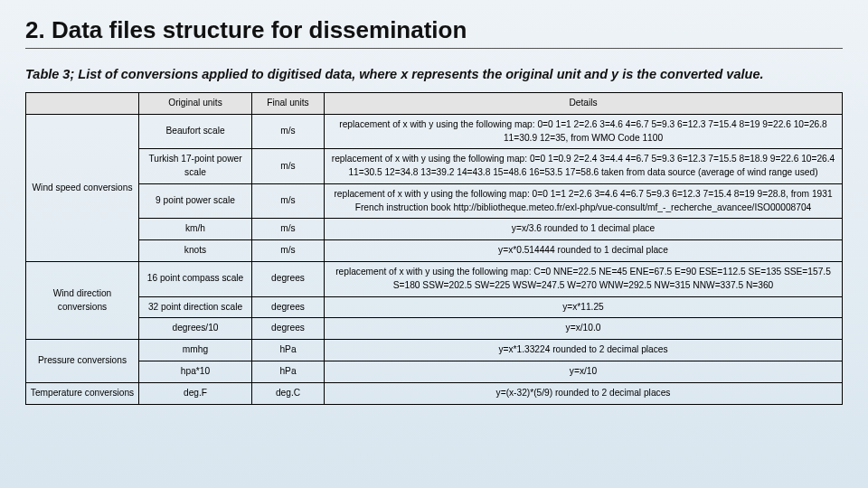  I want to click on cell-orig: hpa*10, so click(195, 371).